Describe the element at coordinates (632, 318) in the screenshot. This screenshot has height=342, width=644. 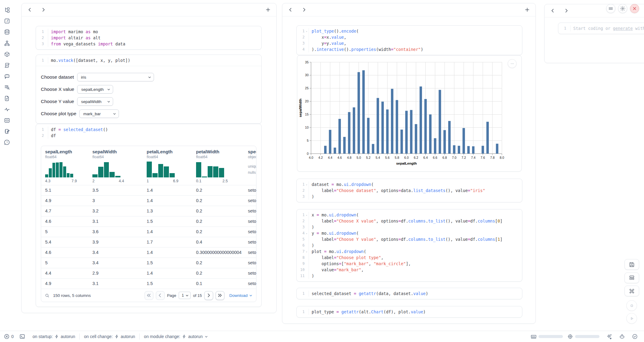
I see `run-button` at that location.